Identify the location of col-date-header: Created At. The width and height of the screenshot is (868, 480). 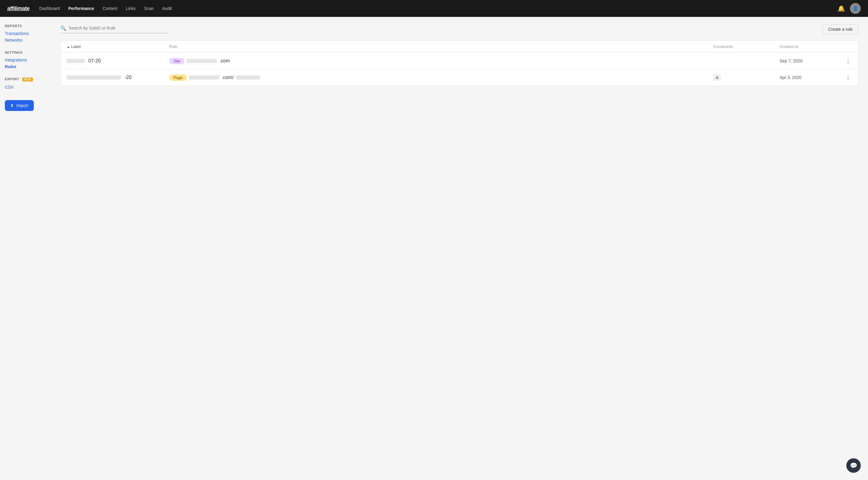
(810, 46).